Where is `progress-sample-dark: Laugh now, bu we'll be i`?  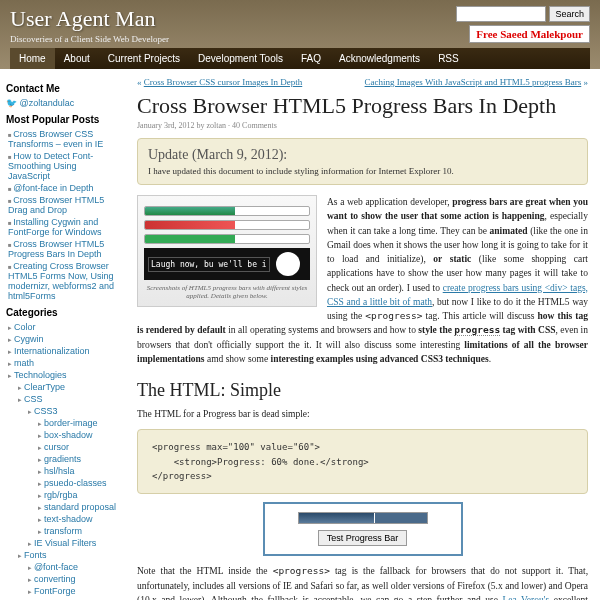 progress-sample-dark: Laugh now, bu we'll be i is located at coordinates (227, 264).